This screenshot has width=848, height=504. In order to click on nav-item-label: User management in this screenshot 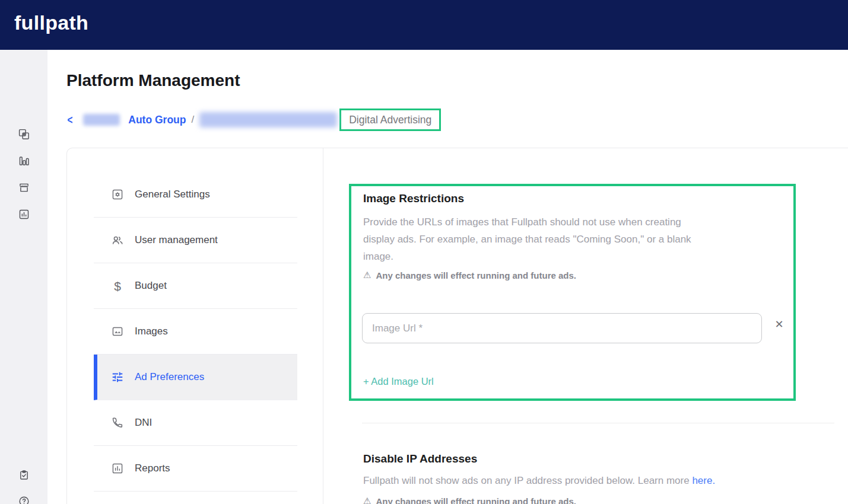, I will do `click(176, 240)`.